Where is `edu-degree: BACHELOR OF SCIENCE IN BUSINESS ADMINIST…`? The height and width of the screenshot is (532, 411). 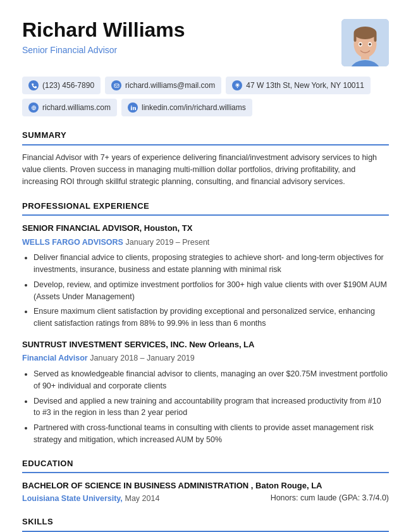
edu-degree: BACHELOR OF SCIENCE IN BUSINESS ADMINIST… is located at coordinates (206, 486).